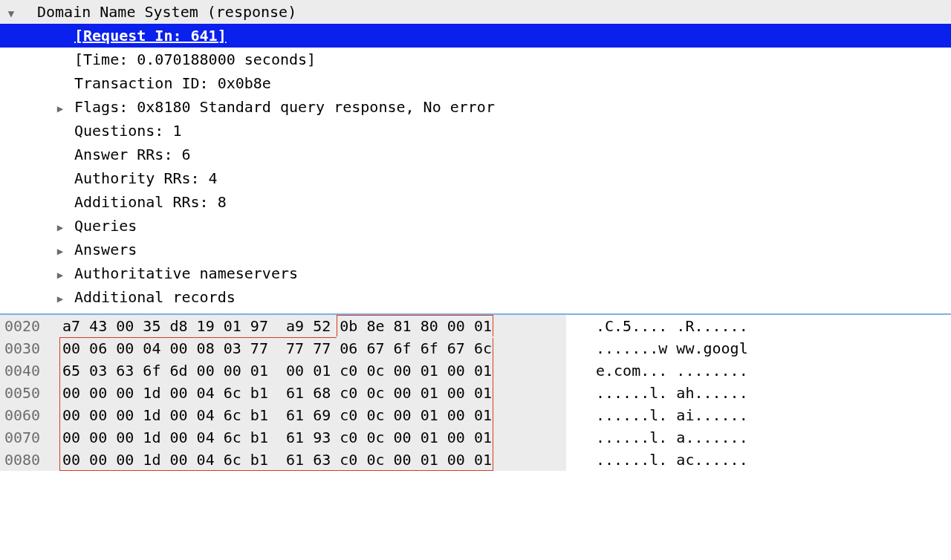 The height and width of the screenshot is (560, 951). What do you see at coordinates (310, 371) in the screenshot?
I see `hex-bytes: 65 03 63 6f 6d 00 00 01 00 01 c0 0c 00 0…` at bounding box center [310, 371].